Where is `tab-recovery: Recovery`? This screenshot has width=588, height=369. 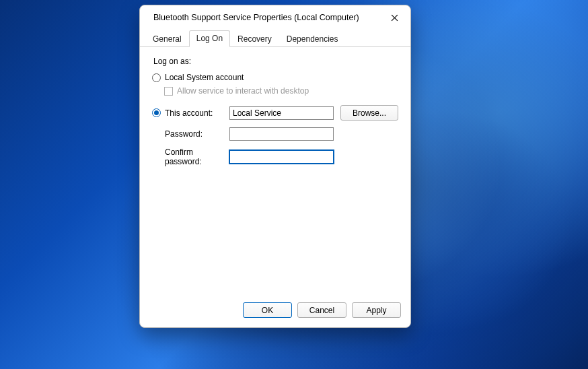
tab-recovery: Recovery is located at coordinates (254, 39).